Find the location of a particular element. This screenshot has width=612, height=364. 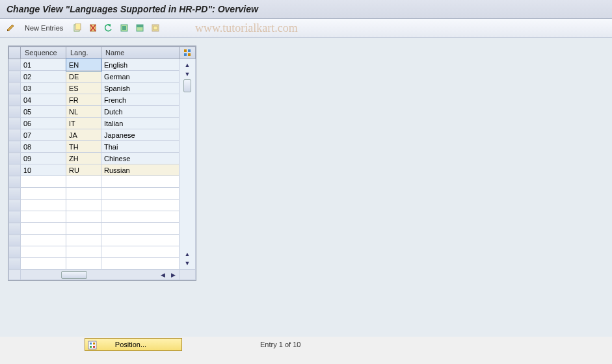

scroll-up2-icon: ▲ is located at coordinates (187, 254).